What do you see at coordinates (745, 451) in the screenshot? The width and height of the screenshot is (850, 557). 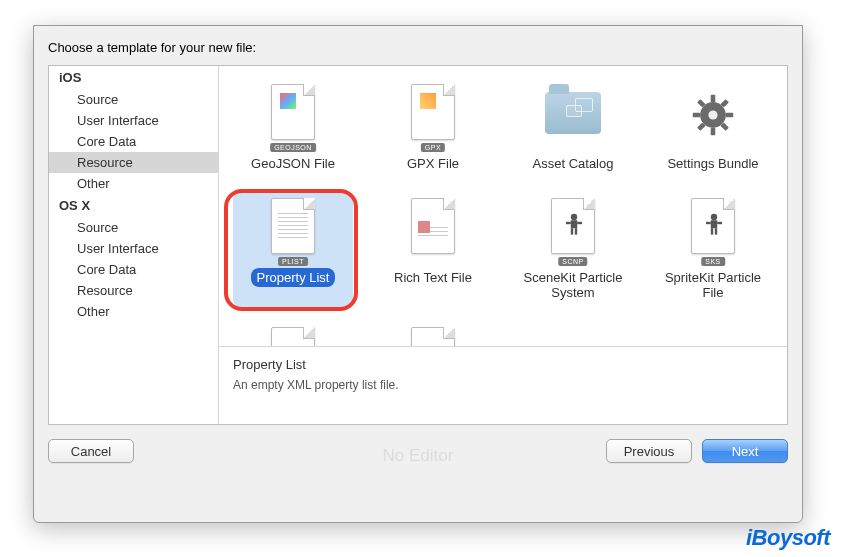 I see `next-button: Next` at bounding box center [745, 451].